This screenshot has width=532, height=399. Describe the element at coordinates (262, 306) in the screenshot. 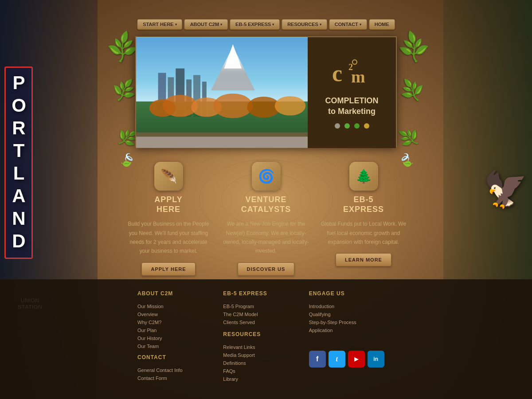

I see `footer-link-eb5-program: EB-5 Program` at that location.